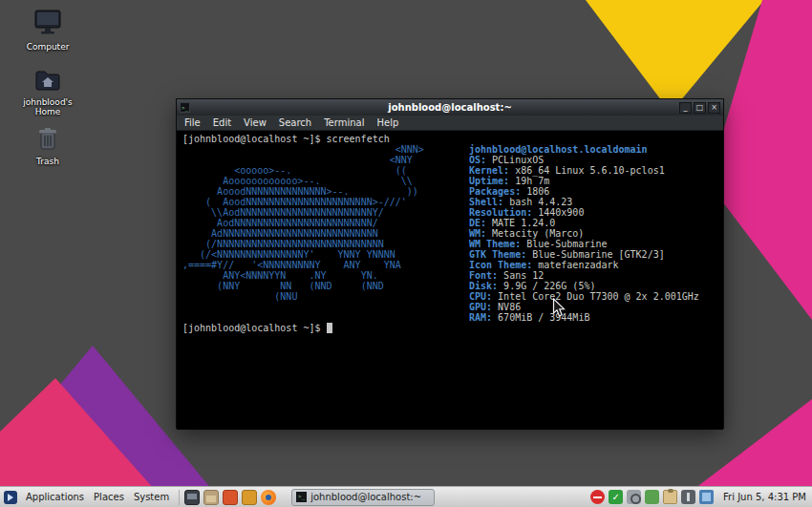 The image size is (812, 507). Describe the element at coordinates (450, 123) in the screenshot. I see `terminal-menubar: File Edit View Search Terminal Help` at that location.